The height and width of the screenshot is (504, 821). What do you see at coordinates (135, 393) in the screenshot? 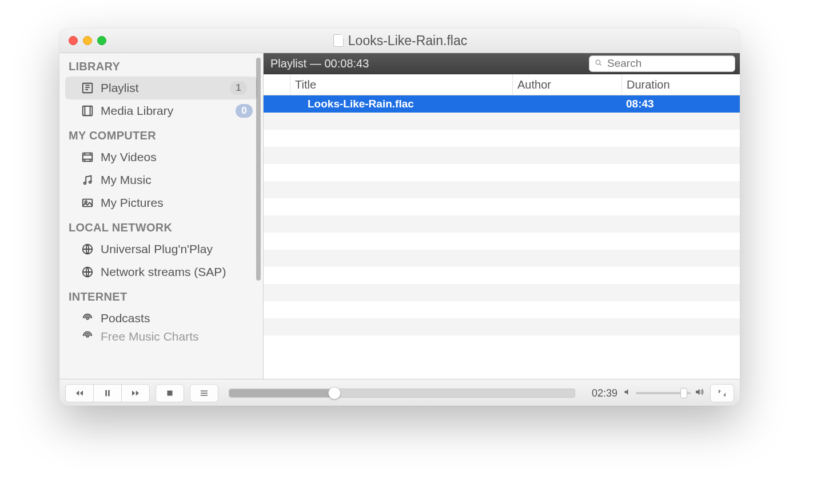
I see `next-button` at bounding box center [135, 393].